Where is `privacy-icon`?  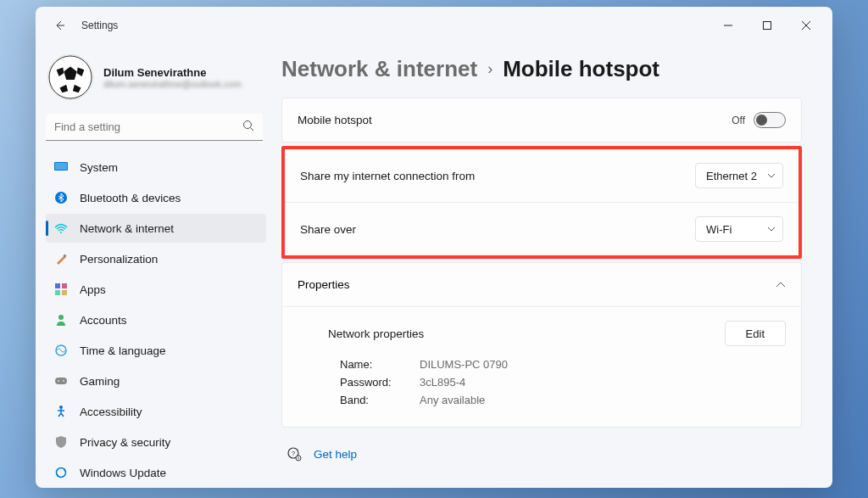
privacy-icon is located at coordinates (61, 442).